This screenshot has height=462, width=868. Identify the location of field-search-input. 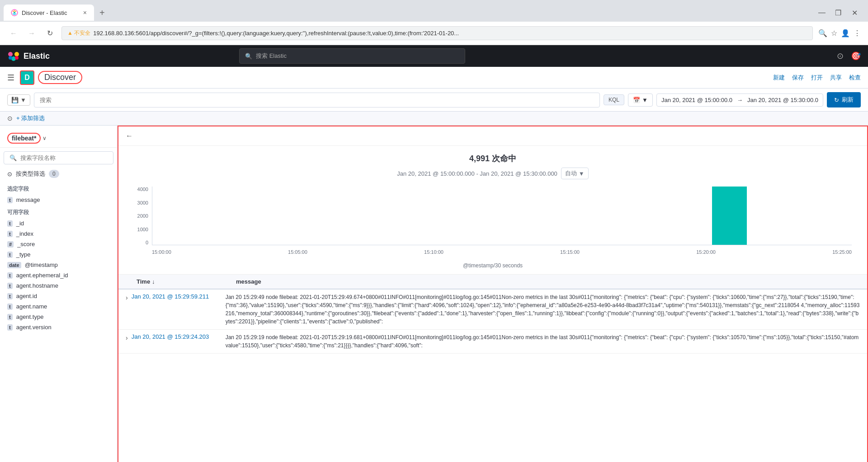
(64, 158).